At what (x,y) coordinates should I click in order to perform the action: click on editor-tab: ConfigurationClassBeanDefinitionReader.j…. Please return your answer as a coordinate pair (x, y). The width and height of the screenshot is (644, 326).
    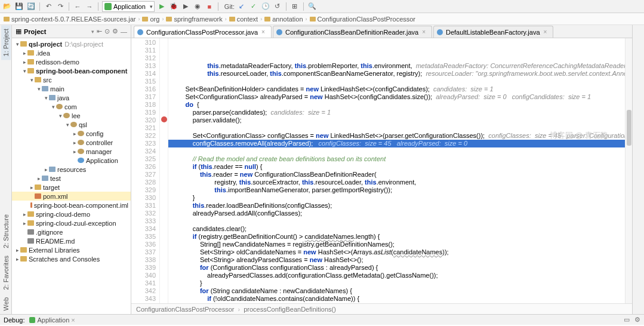
    Looking at the image, I should click on (352, 32).